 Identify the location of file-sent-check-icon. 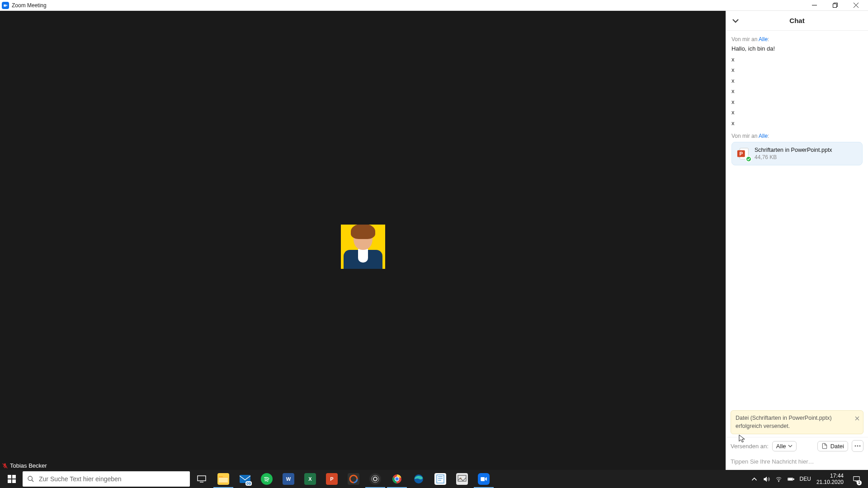
(749, 159).